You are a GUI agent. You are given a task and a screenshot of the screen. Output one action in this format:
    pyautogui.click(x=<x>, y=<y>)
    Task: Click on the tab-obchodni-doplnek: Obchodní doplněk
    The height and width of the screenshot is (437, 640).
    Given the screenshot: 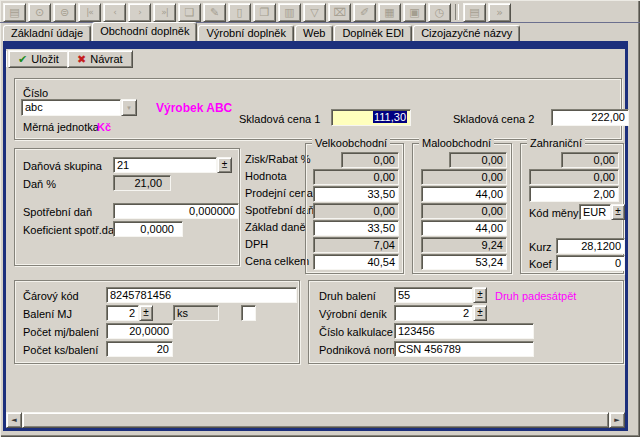 What is the action you would take?
    pyautogui.click(x=144, y=32)
    